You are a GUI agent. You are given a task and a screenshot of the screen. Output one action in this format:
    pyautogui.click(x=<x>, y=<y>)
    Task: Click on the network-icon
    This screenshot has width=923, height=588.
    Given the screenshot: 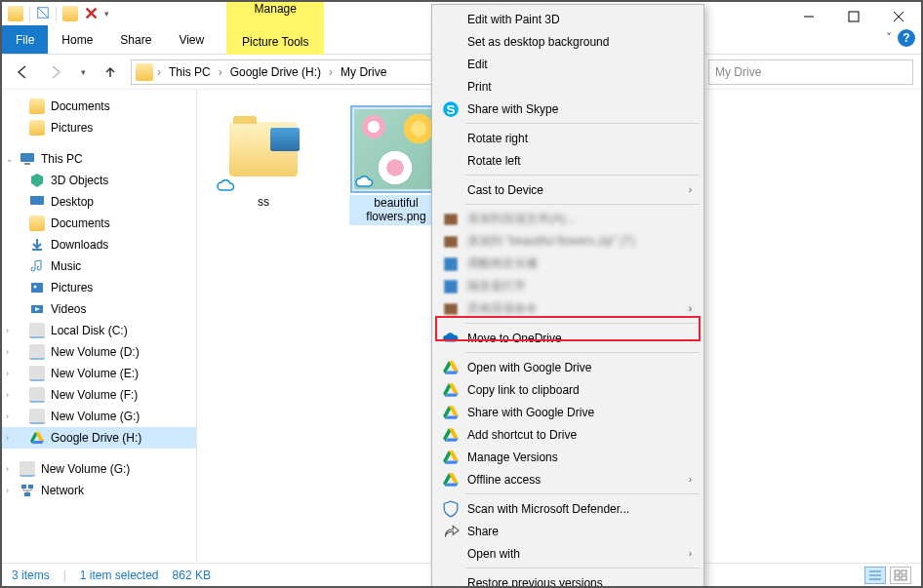 What is the action you would take?
    pyautogui.click(x=27, y=490)
    